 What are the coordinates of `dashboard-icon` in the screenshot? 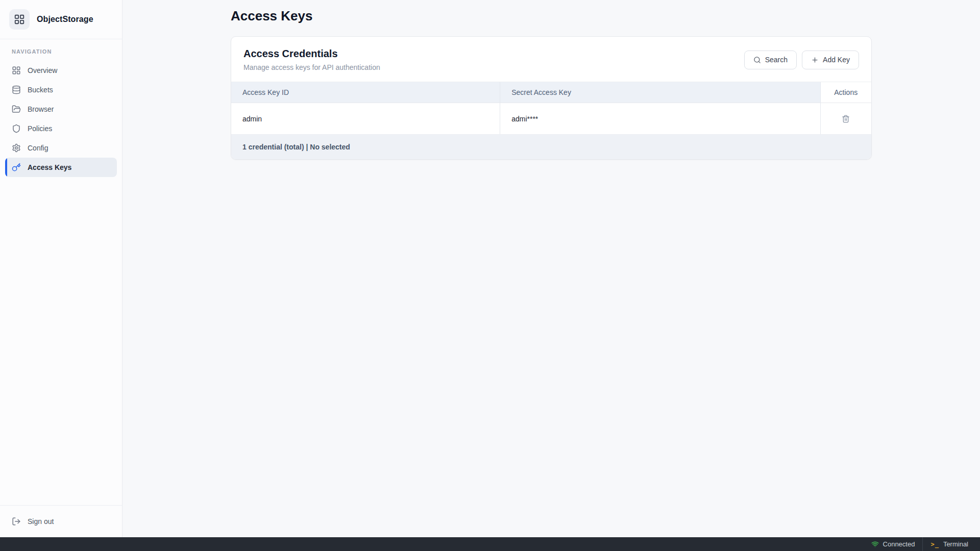 It's located at (16, 70).